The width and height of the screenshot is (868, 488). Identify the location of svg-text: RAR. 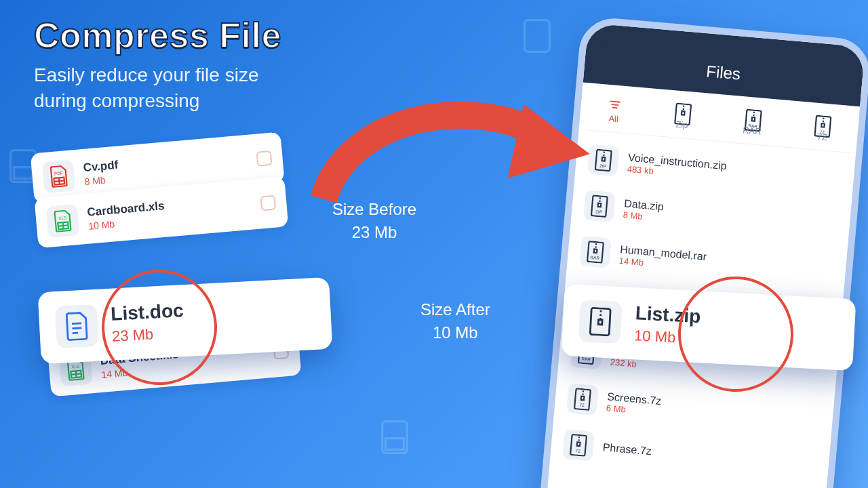
(595, 258).